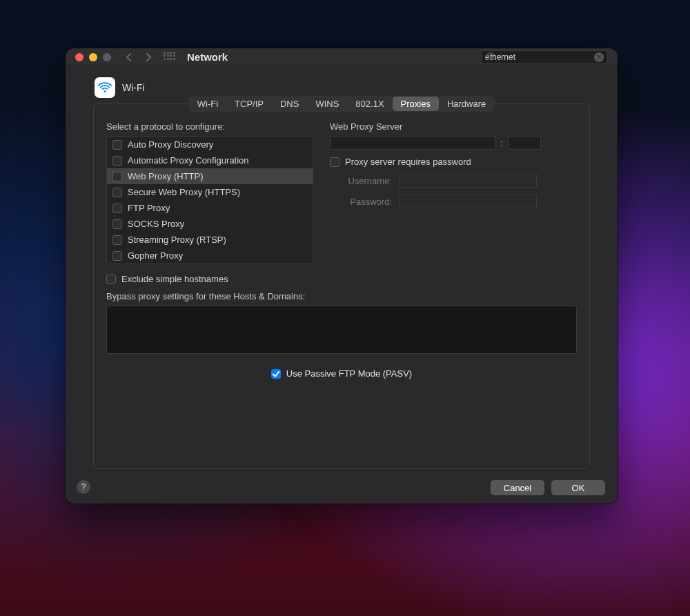 The height and width of the screenshot is (616, 690). Describe the element at coordinates (210, 177) in the screenshot. I see `protocol-row-http: Web Proxy (HTTP)` at that location.